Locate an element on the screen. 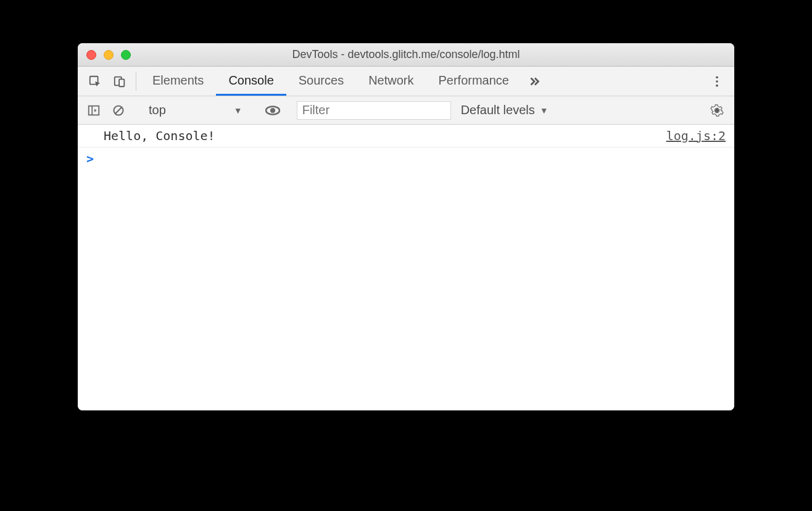 Image resolution: width=812 pixels, height=511 pixels. window-title: DevTools - devtools.glitch.me/console/lo… is located at coordinates (406, 54).